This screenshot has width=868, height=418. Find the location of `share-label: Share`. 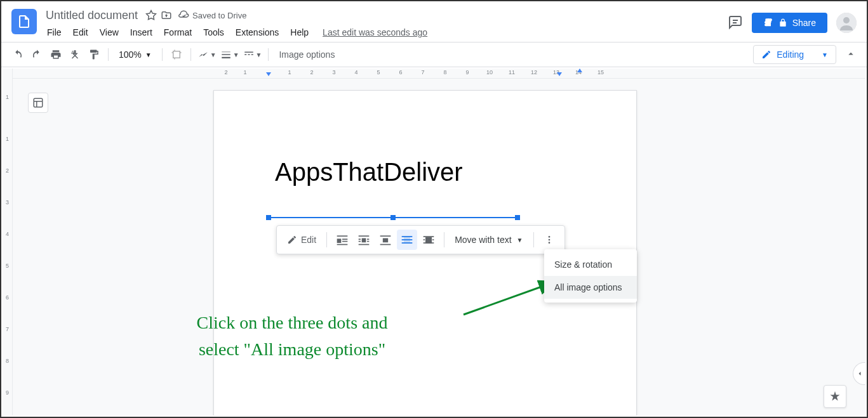

share-label: Share is located at coordinates (804, 23).